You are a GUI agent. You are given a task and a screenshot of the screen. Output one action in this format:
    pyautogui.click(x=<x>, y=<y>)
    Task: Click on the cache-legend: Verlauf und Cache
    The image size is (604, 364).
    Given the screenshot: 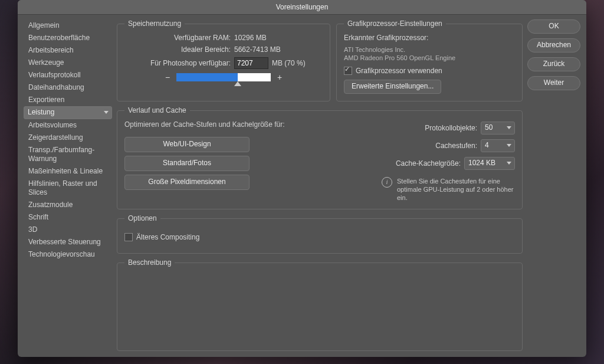 What is the action you would take?
    pyautogui.click(x=157, y=110)
    